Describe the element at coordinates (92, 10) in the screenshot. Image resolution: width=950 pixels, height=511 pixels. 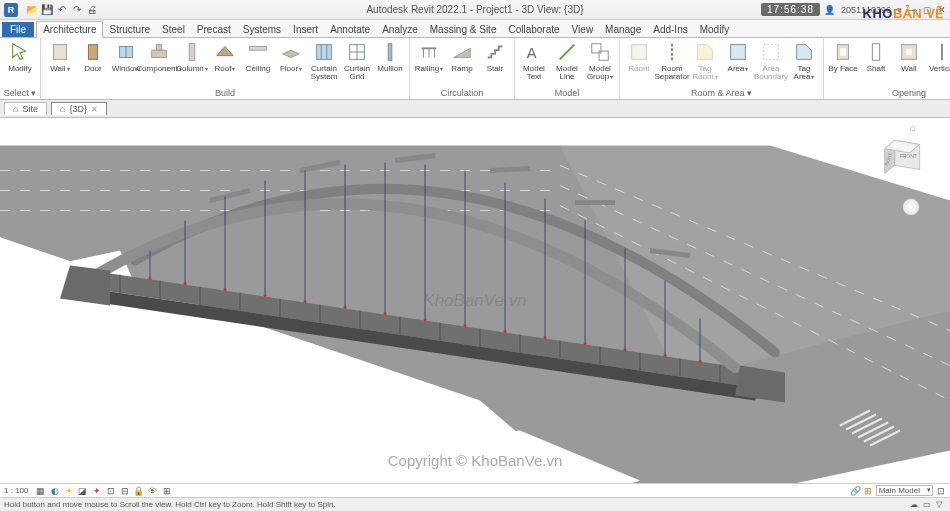
I see `qat-print-icon: 🖨` at that location.